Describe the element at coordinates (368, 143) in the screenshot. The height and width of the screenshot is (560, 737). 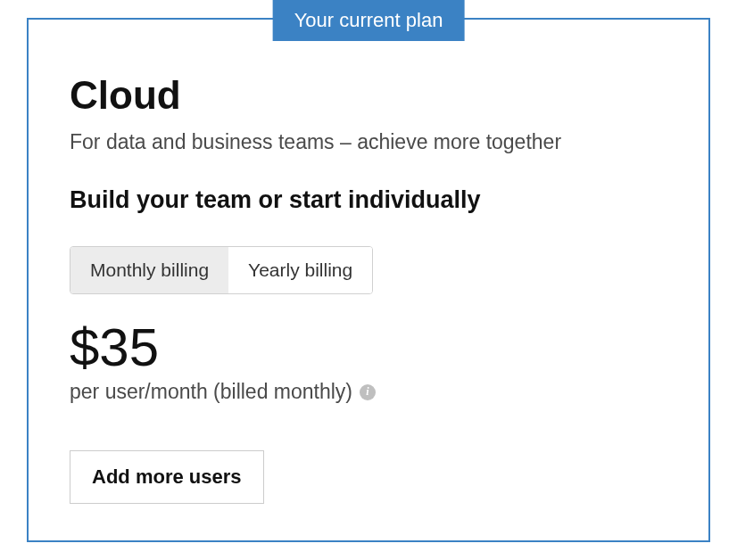
I see `plan-description: For data and business teams – achieve mo…` at that location.